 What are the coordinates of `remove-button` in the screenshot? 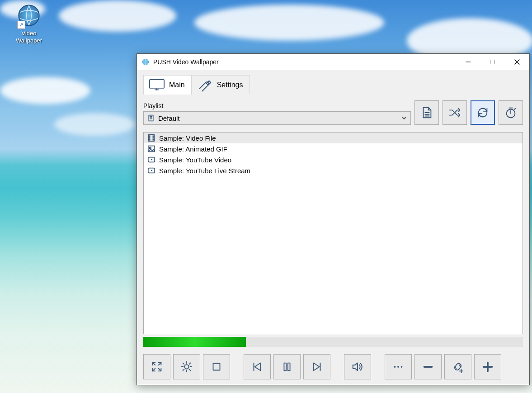 It's located at (428, 367).